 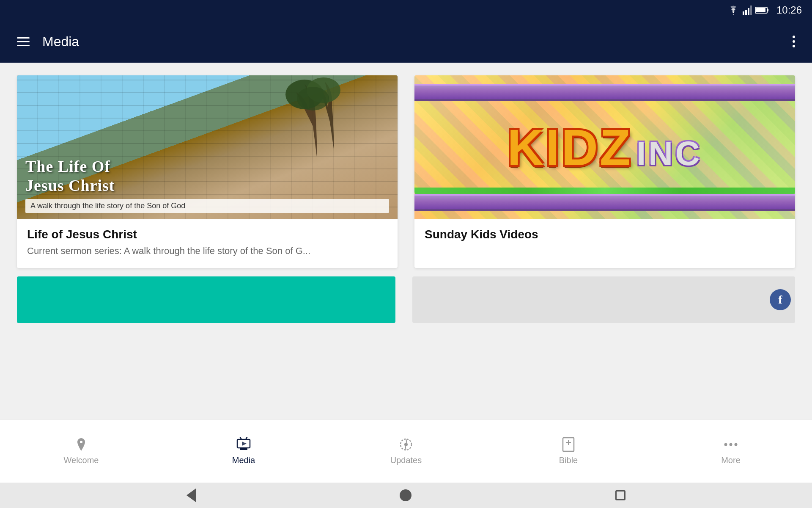 I want to click on kidz-text: KIDZINC, so click(x=605, y=147).